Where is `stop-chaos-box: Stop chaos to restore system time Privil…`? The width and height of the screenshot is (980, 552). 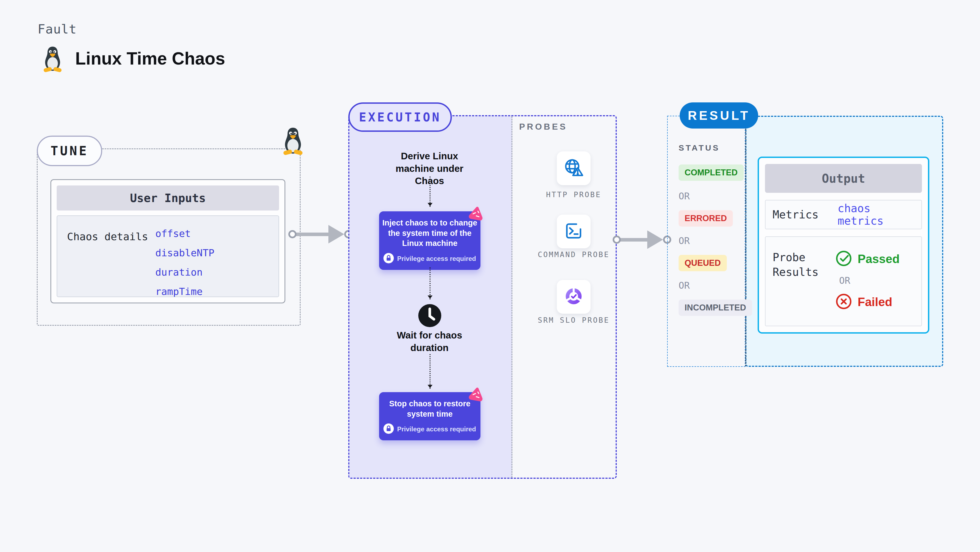
stop-chaos-box: Stop chaos to restore system time Privil… is located at coordinates (430, 416).